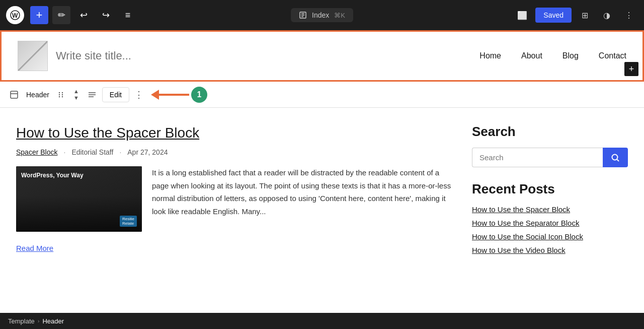  Describe the element at coordinates (322, 15) in the screenshot. I see `index-pill: Index ⌘K` at that location.